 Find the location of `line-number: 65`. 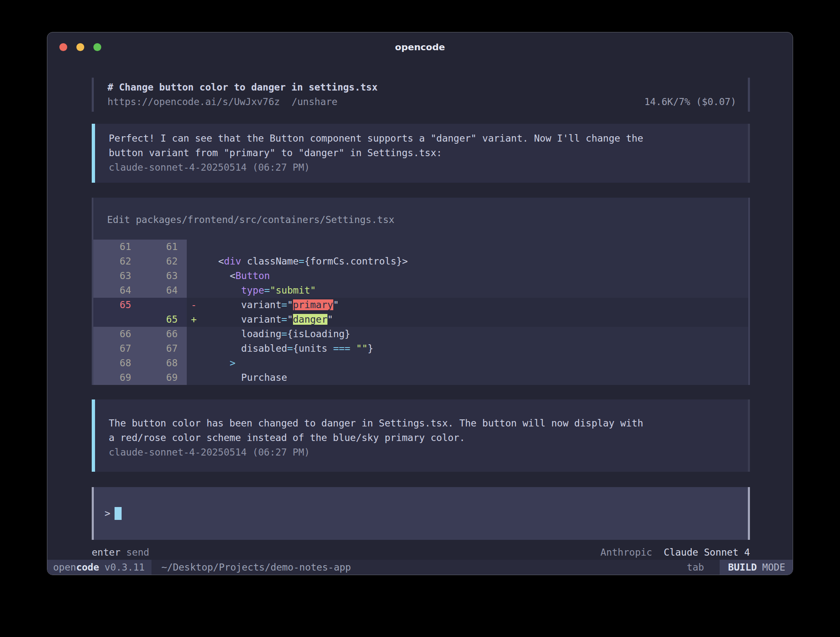

line-number: 65 is located at coordinates (117, 305).